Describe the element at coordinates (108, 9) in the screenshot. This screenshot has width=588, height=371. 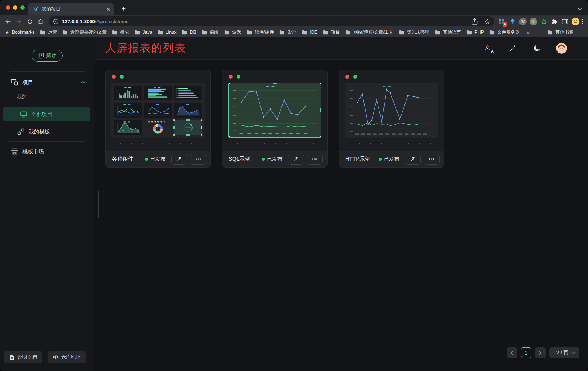
I see `tab-close-icon` at that location.